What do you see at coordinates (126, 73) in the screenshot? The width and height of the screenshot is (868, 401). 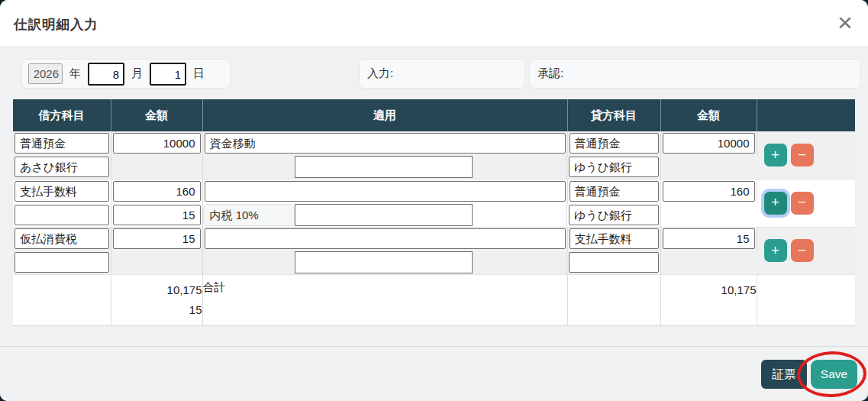 I see `date-panel: 2026 年 8 月 1 日` at bounding box center [126, 73].